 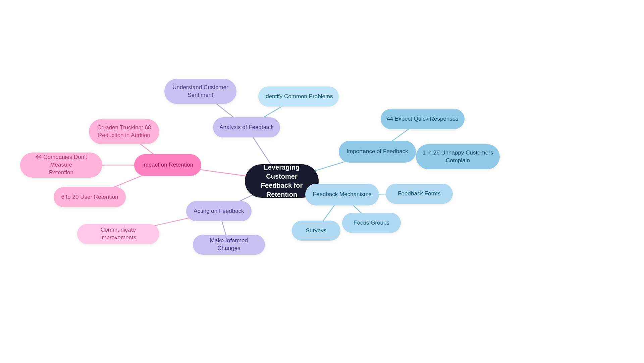 What do you see at coordinates (118, 234) in the screenshot?
I see `node-communicate_improvements: Communicate Improvements` at bounding box center [118, 234].